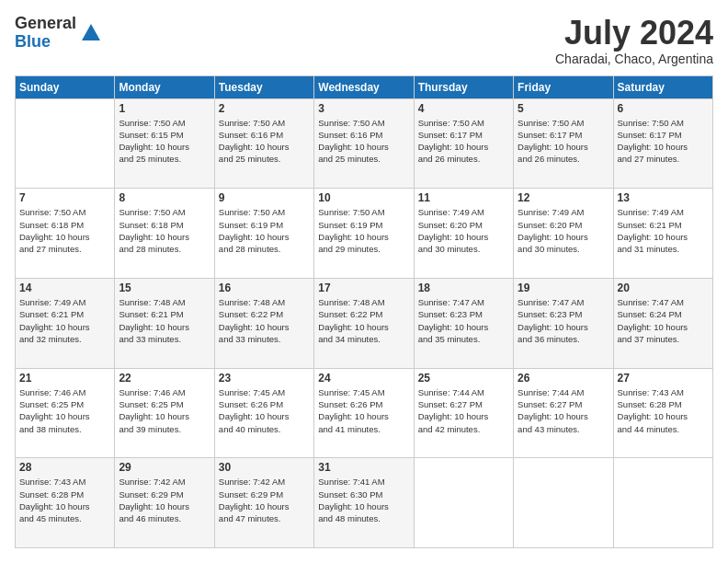  I want to click on title-section: July 2024 Charadai, Chaco, Argentina, so click(634, 40).